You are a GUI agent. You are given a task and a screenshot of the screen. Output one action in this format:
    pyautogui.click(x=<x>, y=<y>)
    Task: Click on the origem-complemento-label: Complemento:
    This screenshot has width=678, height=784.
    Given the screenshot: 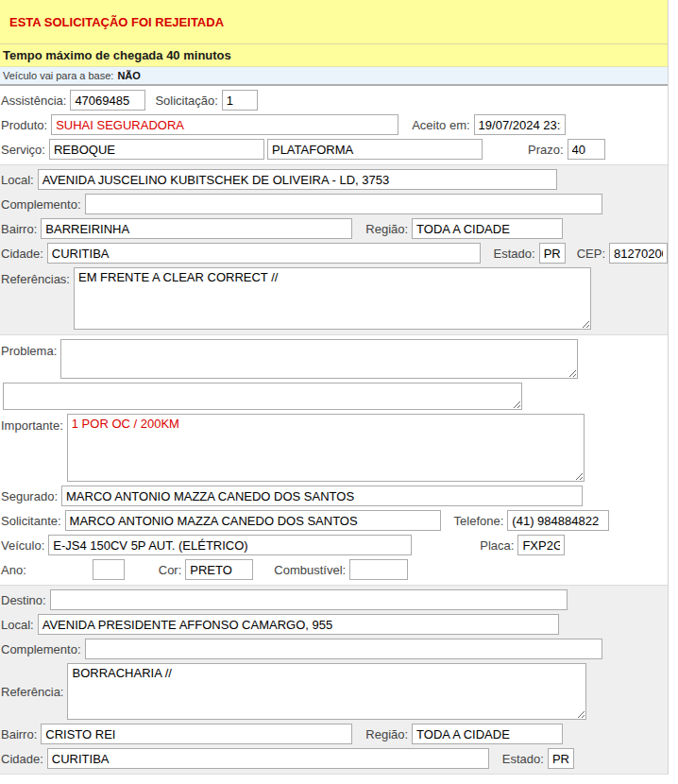 What is the action you would take?
    pyautogui.click(x=42, y=204)
    